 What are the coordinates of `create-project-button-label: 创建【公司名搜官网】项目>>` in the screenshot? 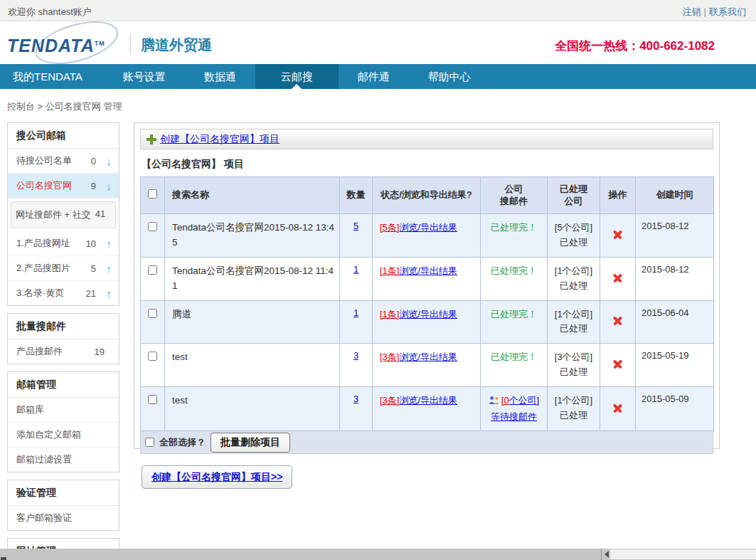 It's located at (217, 477).